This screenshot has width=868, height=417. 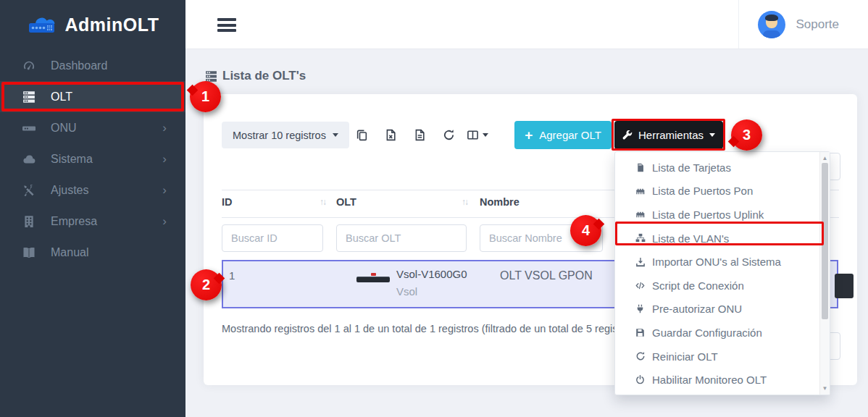 I want to click on sidebar-item-label: Dashboard, so click(x=79, y=66).